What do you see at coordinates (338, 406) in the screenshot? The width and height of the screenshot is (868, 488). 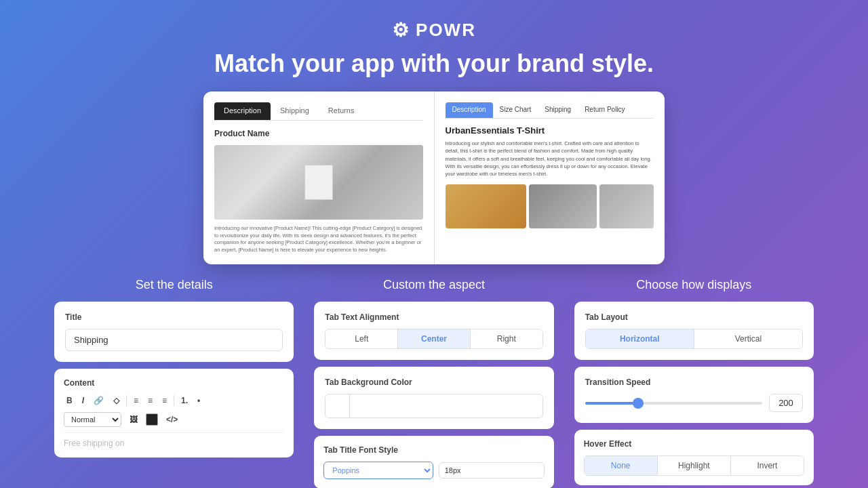 I see `color-preview` at bounding box center [338, 406].